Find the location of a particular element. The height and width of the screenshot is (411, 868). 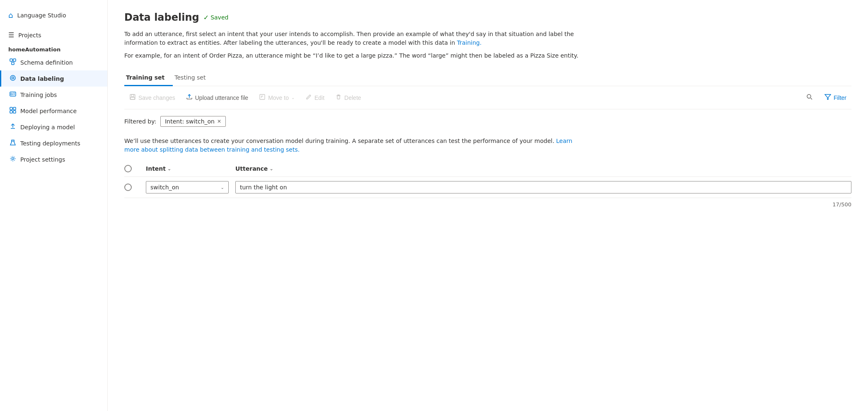

col-intent-header: Intent ⌄ is located at coordinates (187, 169).